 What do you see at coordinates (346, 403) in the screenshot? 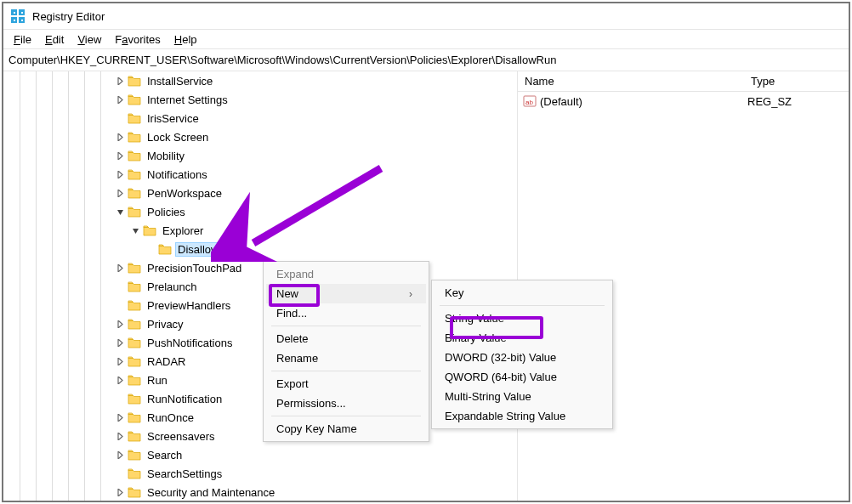
I see `menu-item-permissions: Permissions...` at bounding box center [346, 403].